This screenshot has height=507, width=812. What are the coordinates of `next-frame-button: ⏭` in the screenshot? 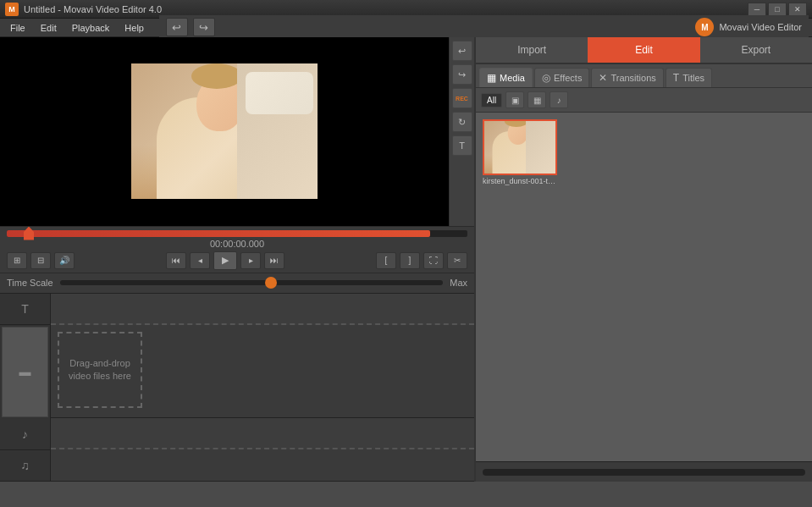 It's located at (274, 261).